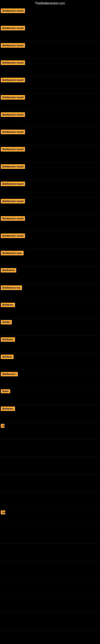 This screenshot has height=644, width=100. What do you see at coordinates (12, 253) in the screenshot?
I see `bottleneck-badge: Bottleneck resu` at bounding box center [12, 253].